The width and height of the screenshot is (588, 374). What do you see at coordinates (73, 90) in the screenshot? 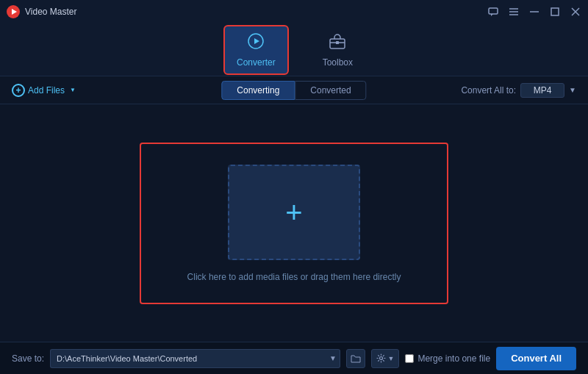
I see `add-files-dropdown-arrow: ▼` at bounding box center [73, 90].